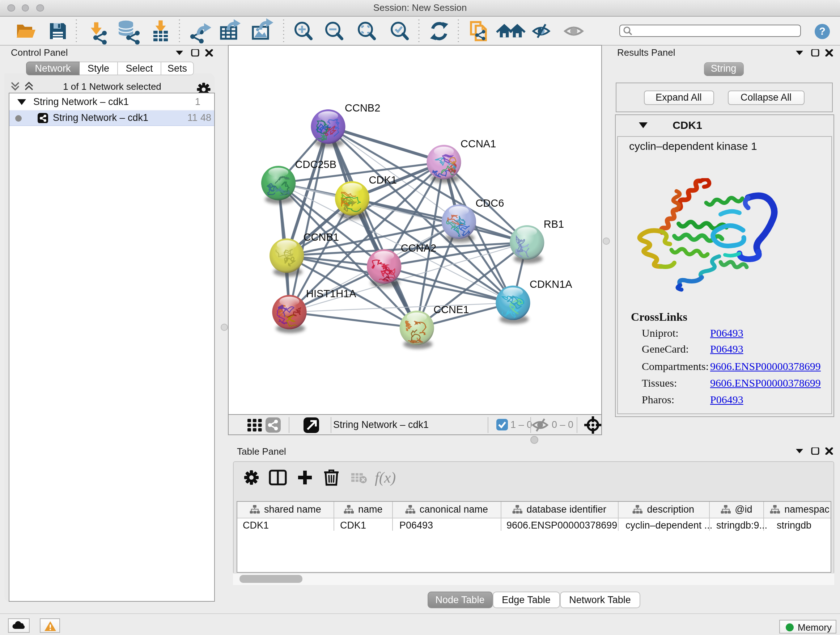 This screenshot has width=840, height=635. What do you see at coordinates (315, 164) in the screenshot?
I see `svg-text: CDC25B` at bounding box center [315, 164].